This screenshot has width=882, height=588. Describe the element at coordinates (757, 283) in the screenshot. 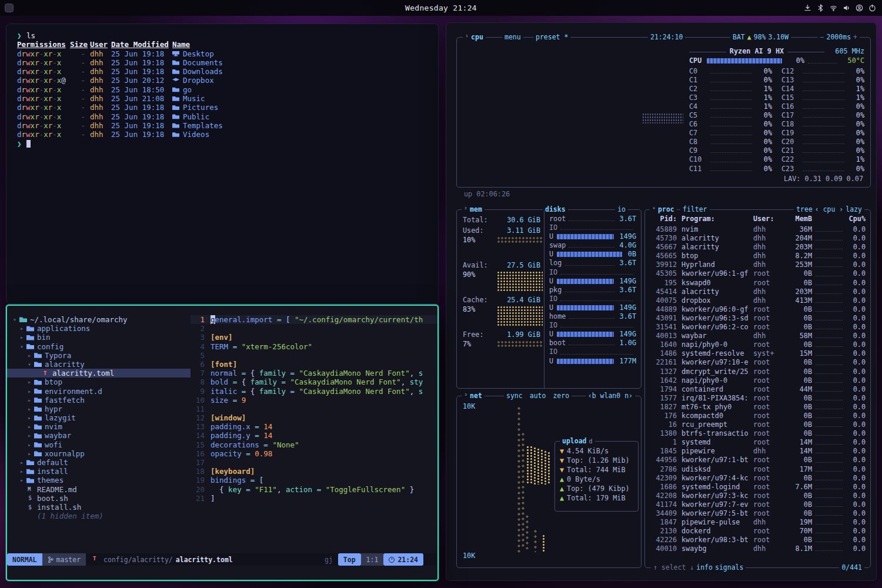

I see `process-row: 195 kswapd0 root 0B 0.0` at that location.